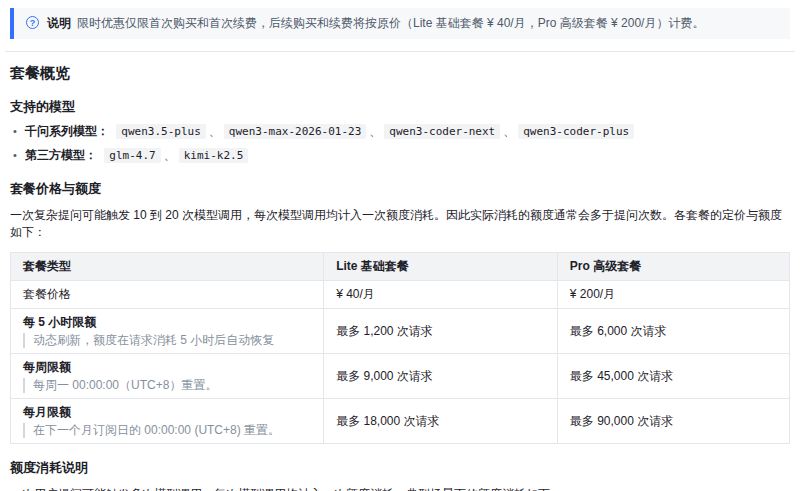 This screenshot has width=800, height=491. What do you see at coordinates (390, 23) in the screenshot?
I see `banner-text: 限时优惠仅限首次购买和首次续费，后续购买和续费将按原价（Lite 基础套餐 ¥ …` at bounding box center [390, 23].